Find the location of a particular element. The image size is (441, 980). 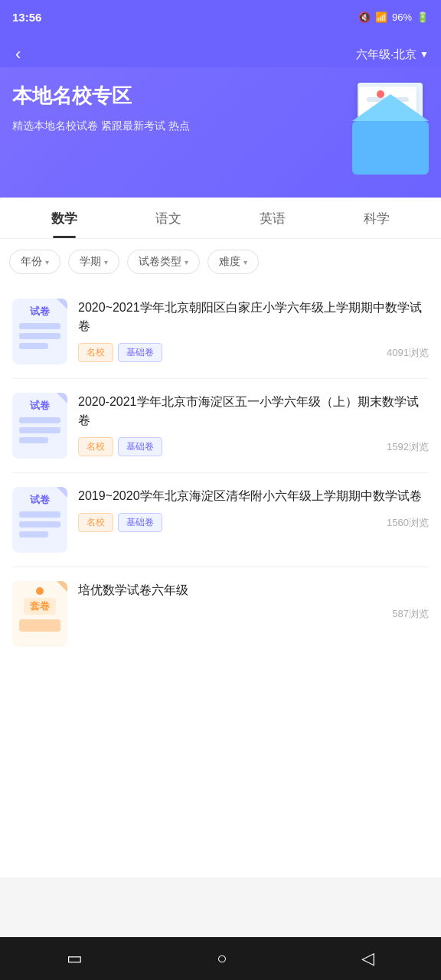

doc-label-2: 试卷 is located at coordinates (40, 406).